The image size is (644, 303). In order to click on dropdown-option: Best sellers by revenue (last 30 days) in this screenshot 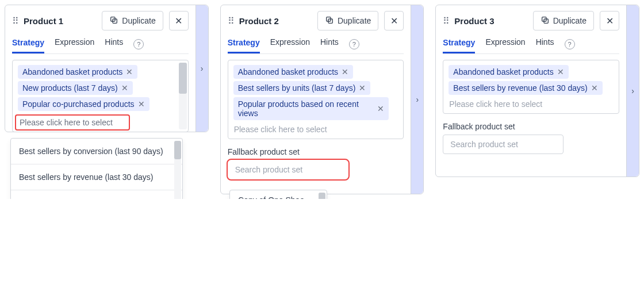, I will do `click(97, 177)`.